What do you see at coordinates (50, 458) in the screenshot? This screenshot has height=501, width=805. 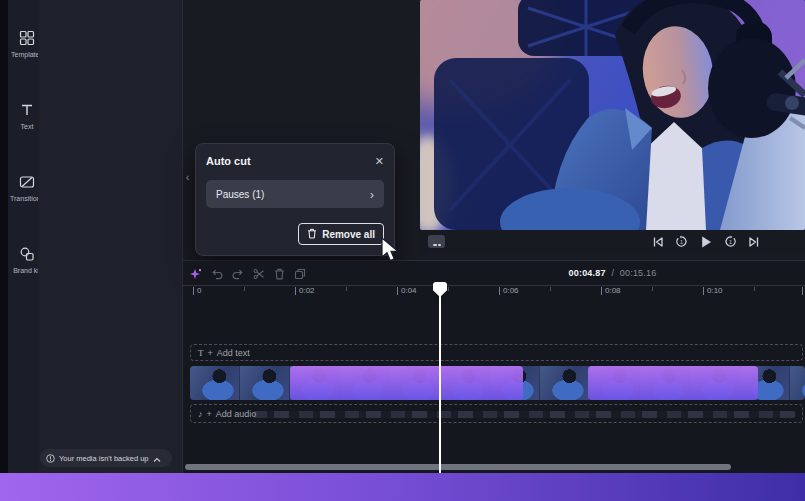 I see `info-icon` at bounding box center [50, 458].